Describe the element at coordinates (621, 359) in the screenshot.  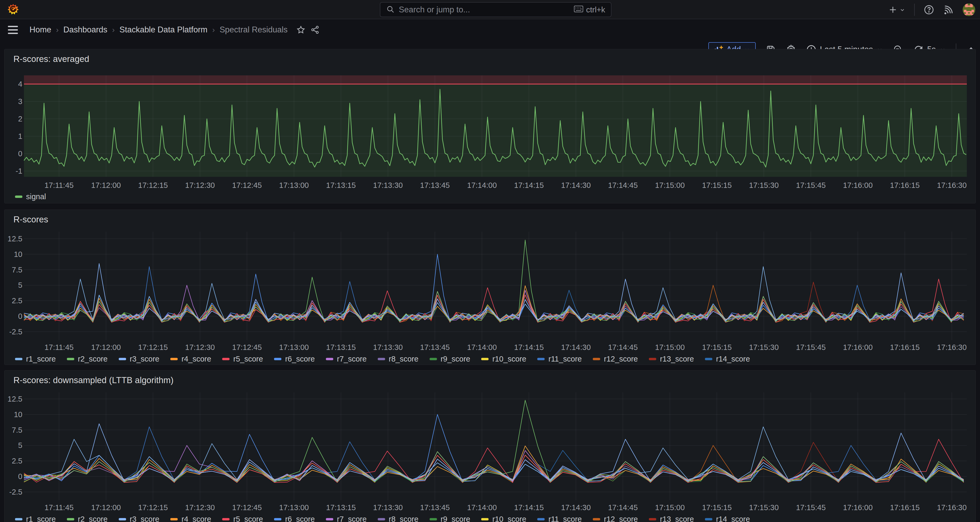
I see `legend-label: r12_score` at that location.